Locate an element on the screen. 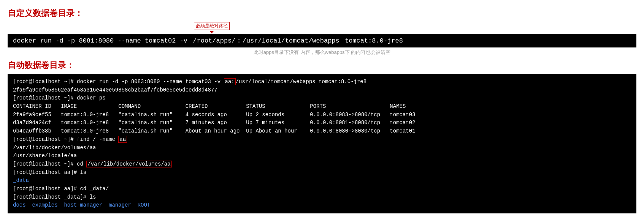 This screenshot has height=221, width=644. data-dir: _data is located at coordinates (21, 180).